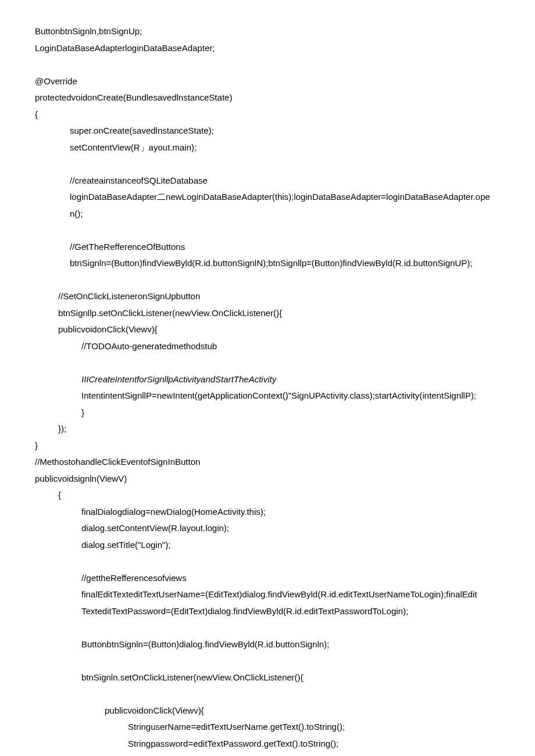 This screenshot has width=535, height=756. Describe the element at coordinates (268, 346) in the screenshot. I see `code-line: //TODOAuto-generatedmethodstub` at that location.